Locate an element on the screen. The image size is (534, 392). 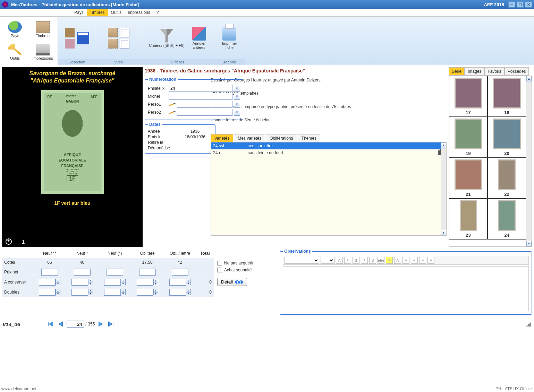
nepas-acquerir-checkbox: Ne pas acquérir is located at coordinates (247, 263).